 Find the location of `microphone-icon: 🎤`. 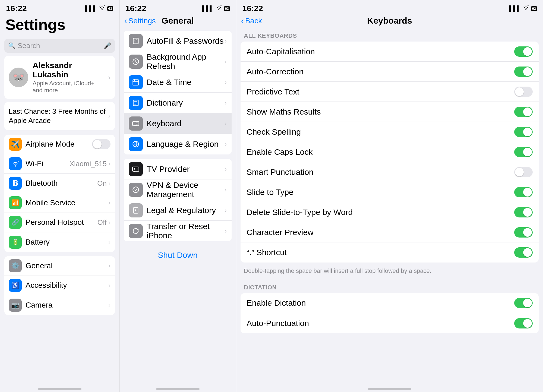

microphone-icon: 🎤 is located at coordinates (108, 46).